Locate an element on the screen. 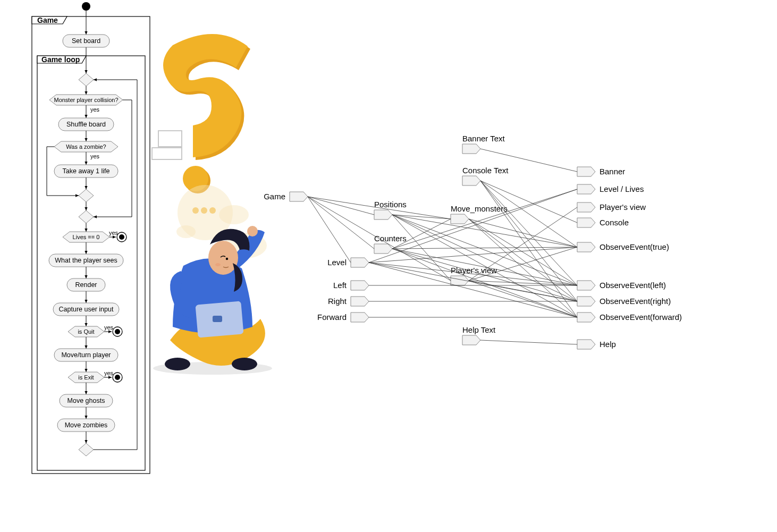 Image resolution: width=777 pixels, height=532 pixels. svg-text: Set board is located at coordinates (86, 41).